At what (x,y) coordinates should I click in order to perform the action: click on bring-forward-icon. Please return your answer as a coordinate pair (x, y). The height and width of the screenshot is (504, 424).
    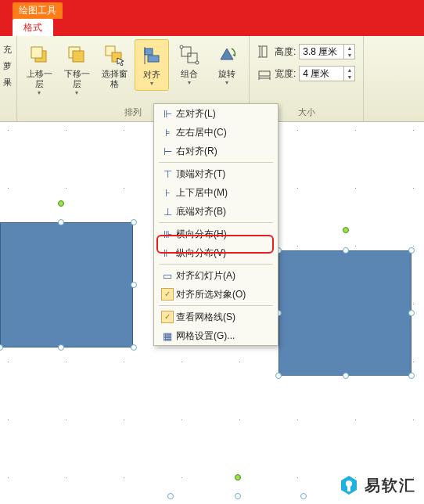
    Looking at the image, I should click on (39, 55).